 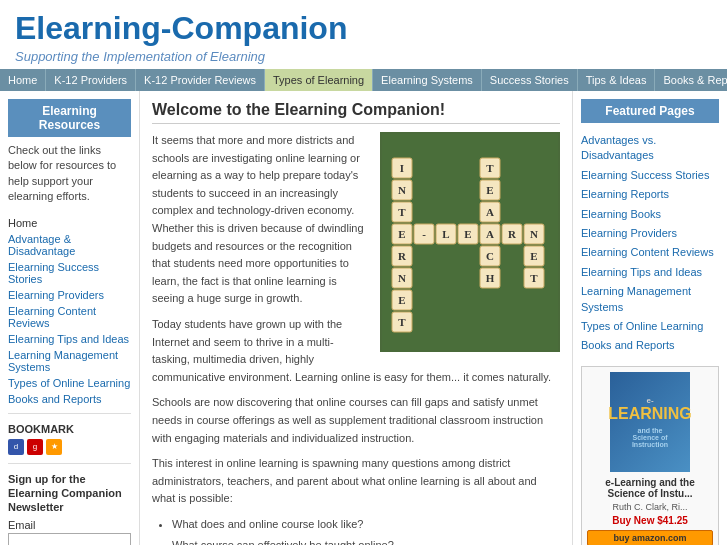 I want to click on svg-text: L, so click(x=446, y=234).